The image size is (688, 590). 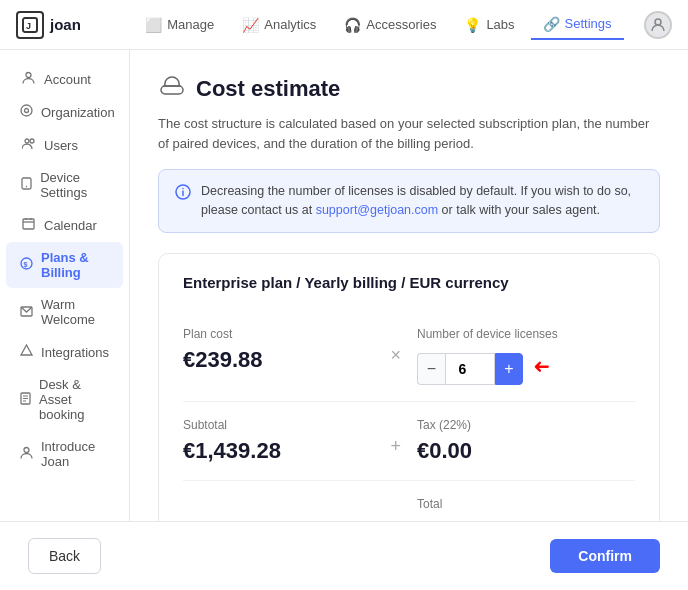 I want to click on plan-cost-cell: Plan cost €239.88 ×, so click(x=292, y=356).